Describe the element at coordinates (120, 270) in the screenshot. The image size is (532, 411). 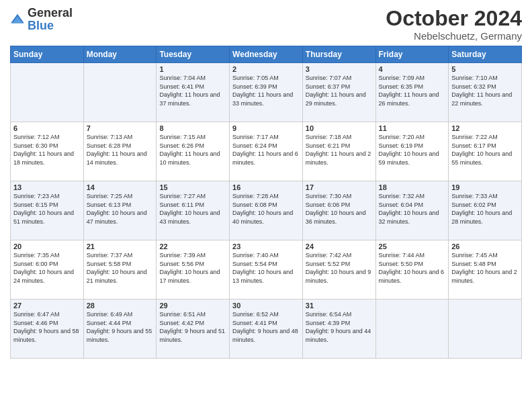
I see `day-cell: 21Sunrise: 7:37 AMSunset: 5:58 PMDayligh…` at that location.